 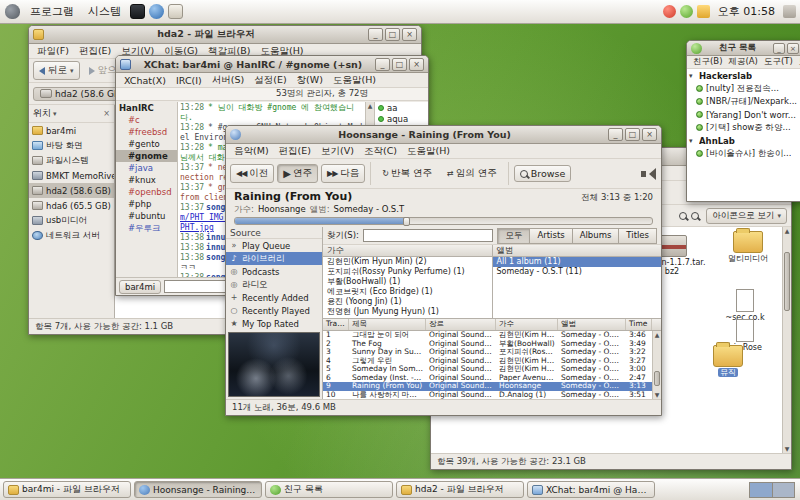 I want to click on source-item: + Recently Added, so click(x=274, y=298).